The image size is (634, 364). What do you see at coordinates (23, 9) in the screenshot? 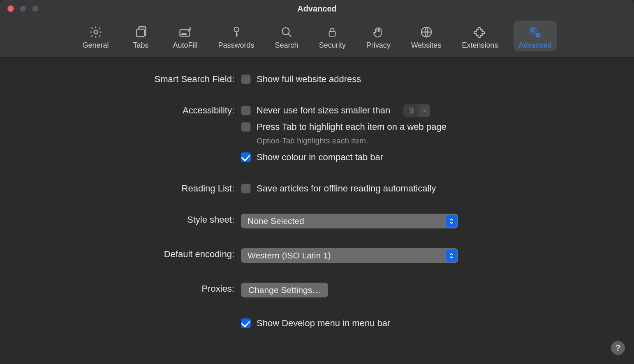
I see `window-minimize-button` at bounding box center [23, 9].